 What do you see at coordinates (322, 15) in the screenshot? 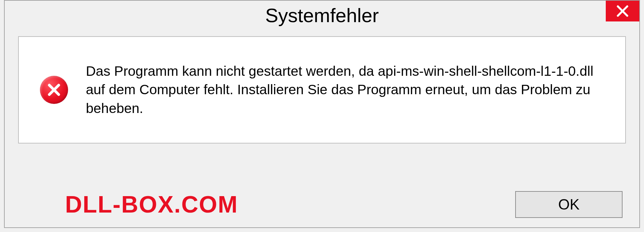
I see `dialog-title: Systemfehler` at bounding box center [322, 15].